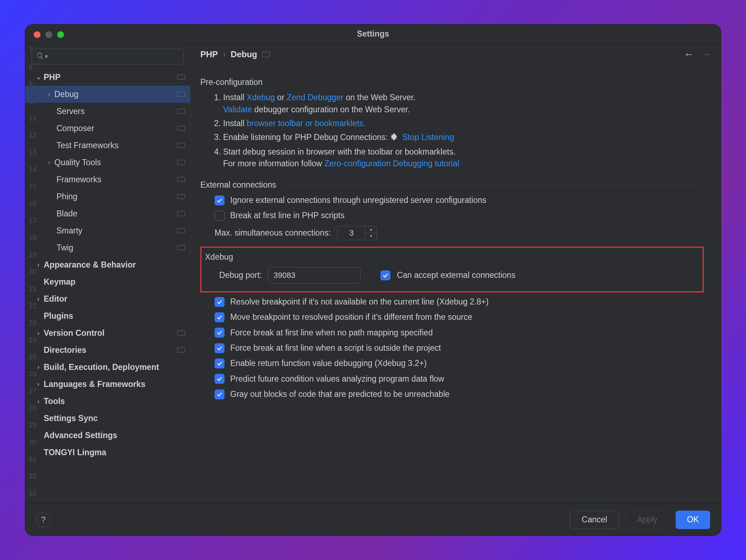 The image size is (746, 560). What do you see at coordinates (49, 35) in the screenshot?
I see `minimize-window-button` at bounding box center [49, 35].